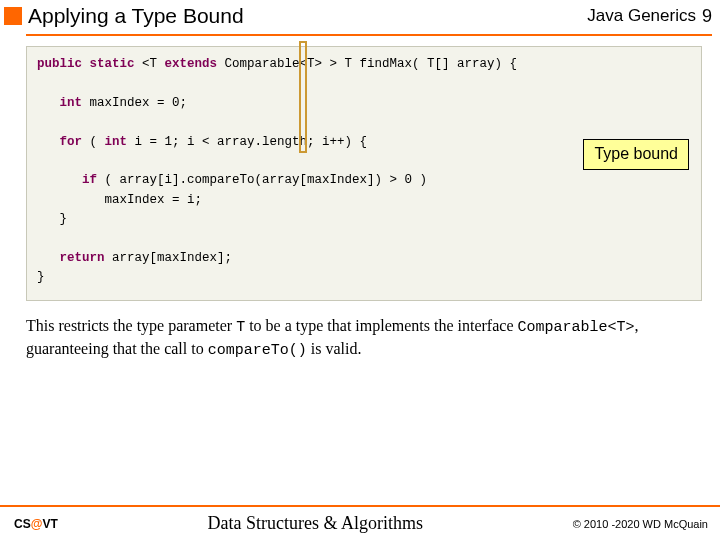 This screenshot has width=720, height=540. I want to click on code-line: maxIndex = i;, so click(364, 200).